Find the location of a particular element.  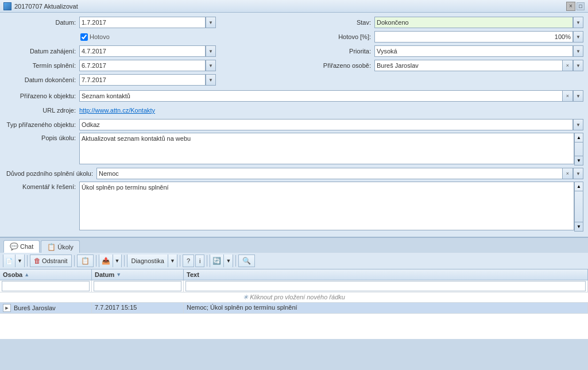

refresh-dropdown-btn: ▼ is located at coordinates (229, 261).